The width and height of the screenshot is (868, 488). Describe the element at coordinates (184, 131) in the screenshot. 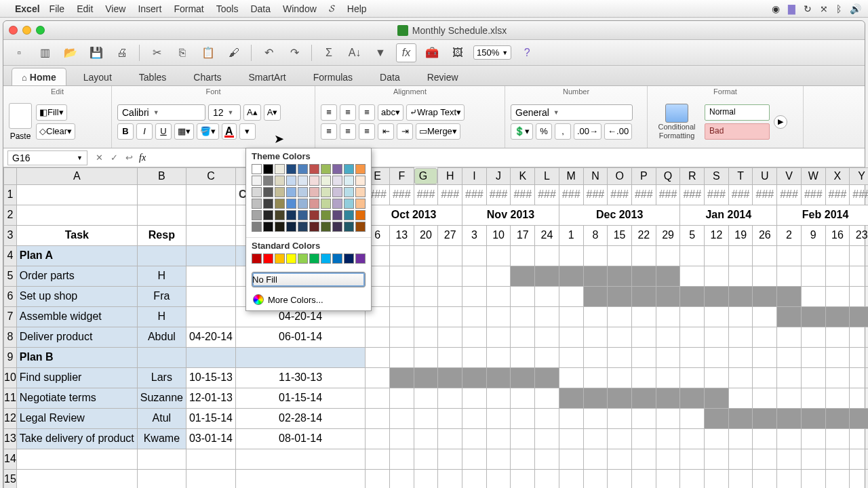

I see `borders-button: ▦▾` at that location.